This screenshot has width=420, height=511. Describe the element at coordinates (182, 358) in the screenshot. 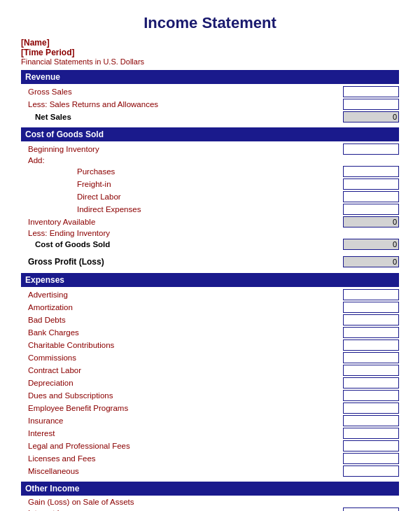

I see `commissions-label: Commissions` at that location.